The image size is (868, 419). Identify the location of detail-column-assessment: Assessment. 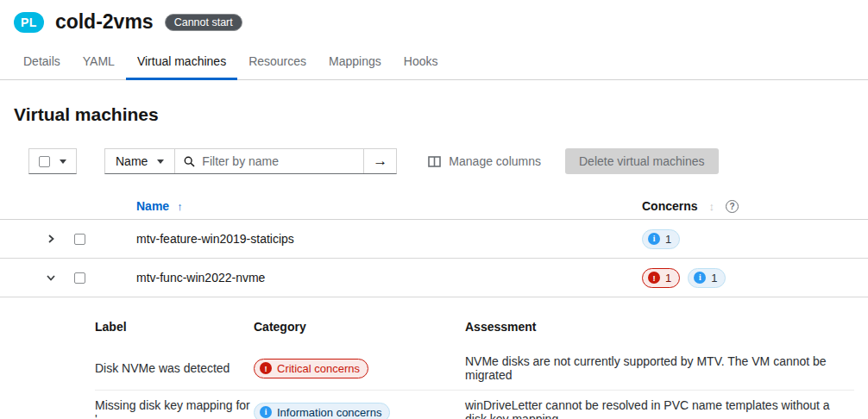
(659, 327).